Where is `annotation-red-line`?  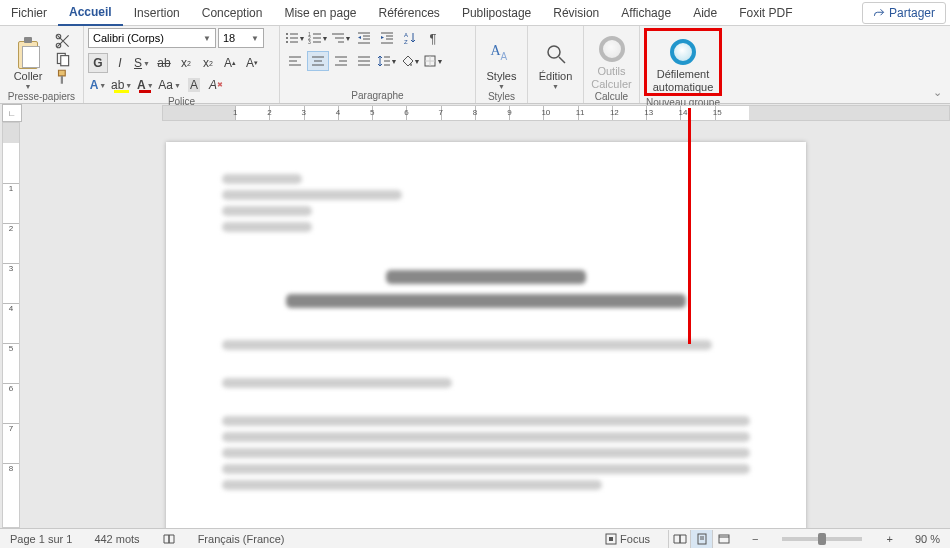
annotation-red-line is located at coordinates (690, 226).